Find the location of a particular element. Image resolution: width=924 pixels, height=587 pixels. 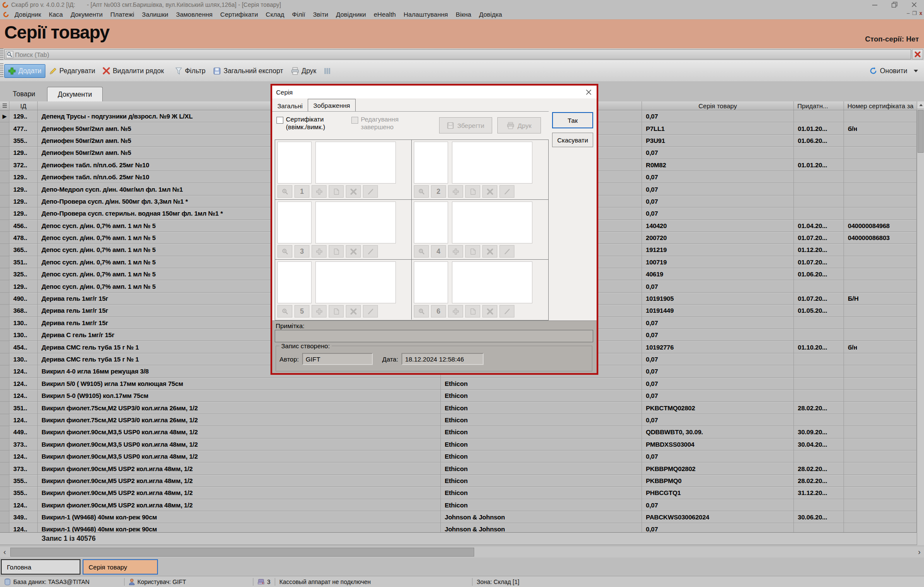

refresh-button: Оновити is located at coordinates (888, 71).